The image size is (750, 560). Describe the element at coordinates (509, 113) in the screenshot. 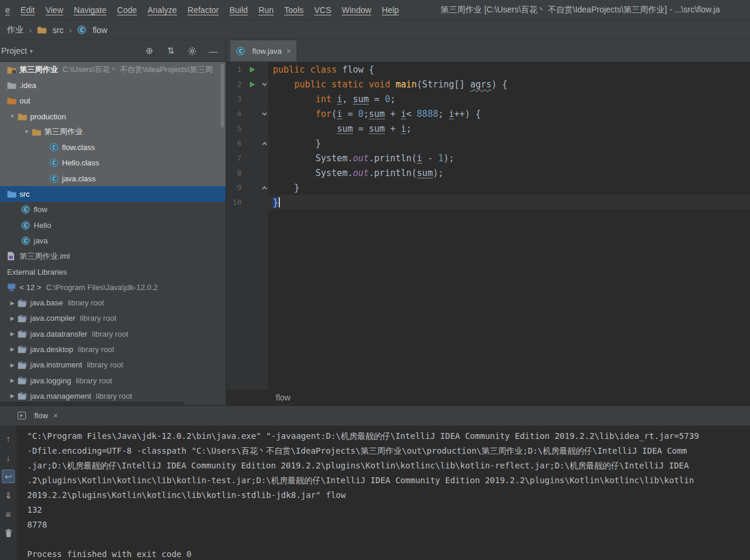

I see `code-text: for(i = 0;sum + i< 8888; i++) {` at that location.